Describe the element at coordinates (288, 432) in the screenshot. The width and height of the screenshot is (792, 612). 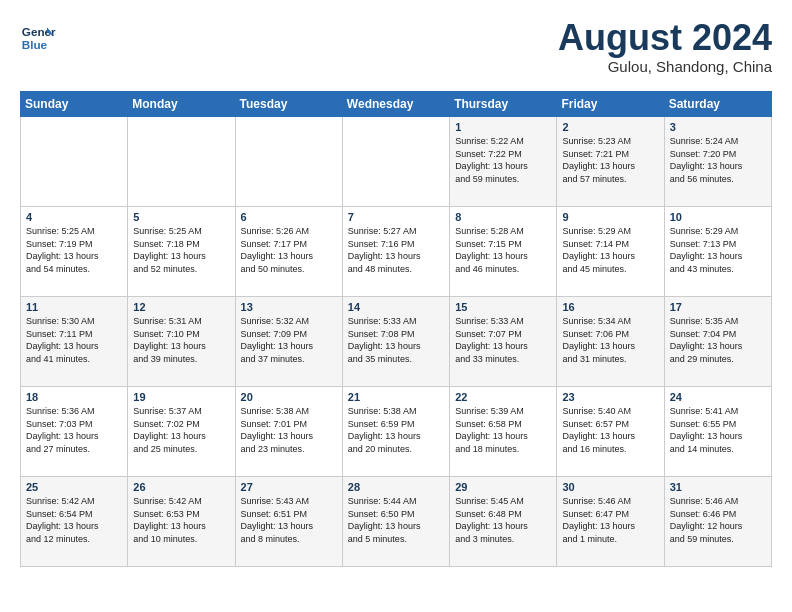
I see `calendar-cell: 20Sunrise: 5:38 AM Sunset: 7:01 PM Dayli…` at that location.